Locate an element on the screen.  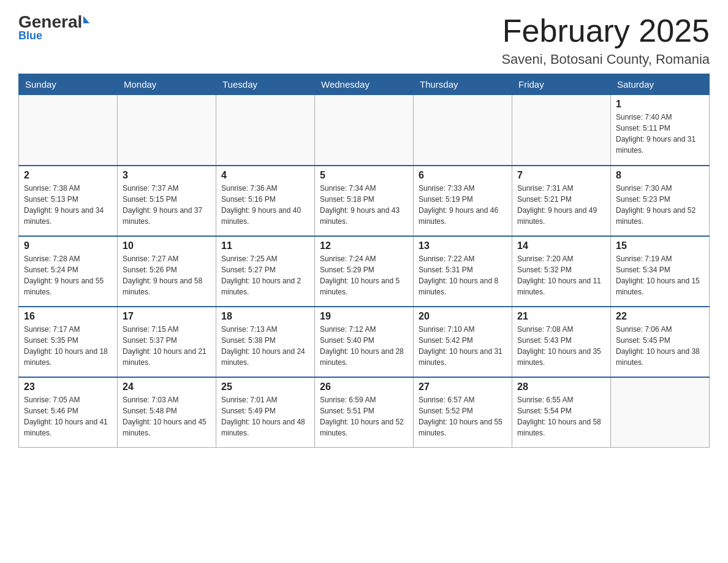
day-info: Sunrise: 6:59 AM Sunset: 5:51 PM Dayligh… is located at coordinates (364, 416).